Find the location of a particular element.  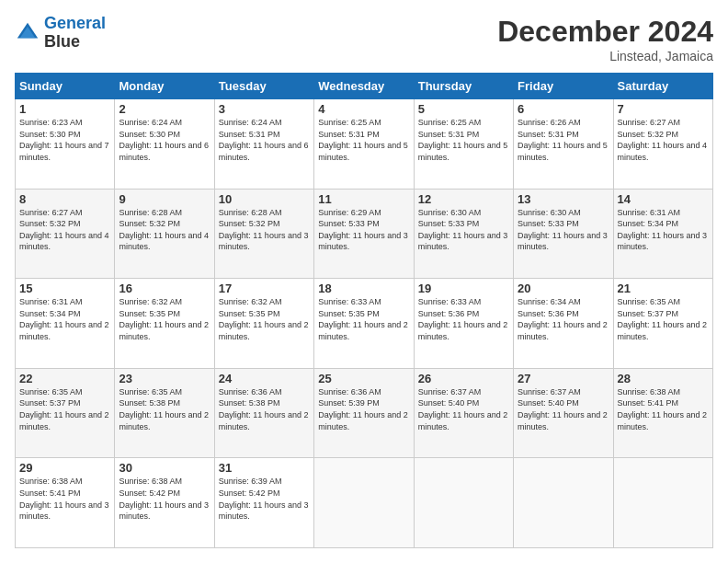

day-info: Sunrise: 6:26 AMSunset: 5:31 PMDaylight:… is located at coordinates (563, 140).